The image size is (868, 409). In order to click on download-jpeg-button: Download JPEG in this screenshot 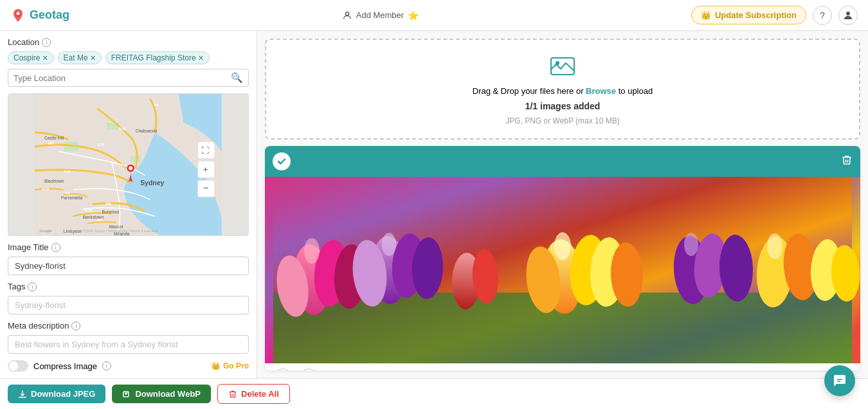, I will do `click(57, 394)`.